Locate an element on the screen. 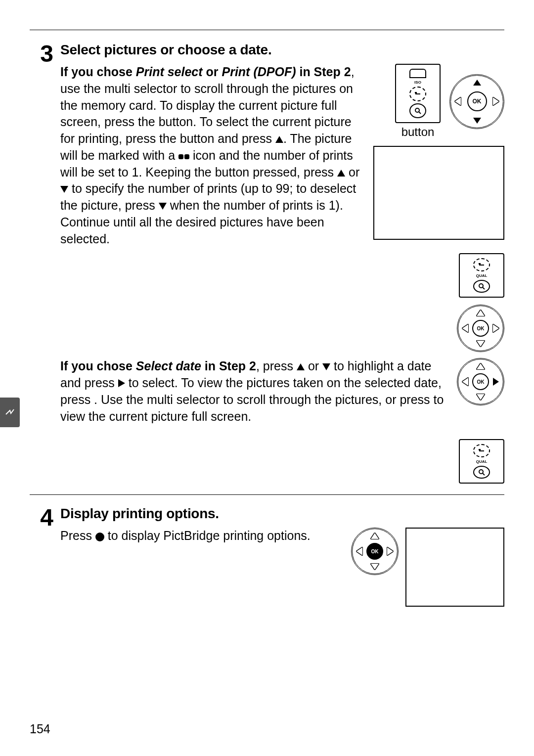  step-4-illustrations: OK is located at coordinates (428, 567).